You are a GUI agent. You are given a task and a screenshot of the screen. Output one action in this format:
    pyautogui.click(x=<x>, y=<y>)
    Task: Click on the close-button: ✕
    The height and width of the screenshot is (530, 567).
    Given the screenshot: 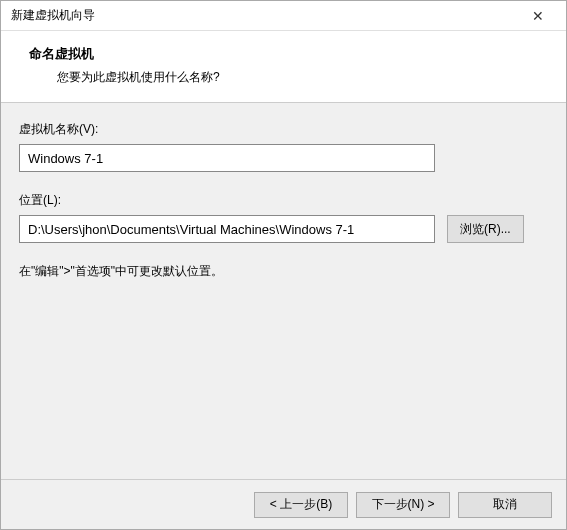 What is the action you would take?
    pyautogui.click(x=538, y=16)
    